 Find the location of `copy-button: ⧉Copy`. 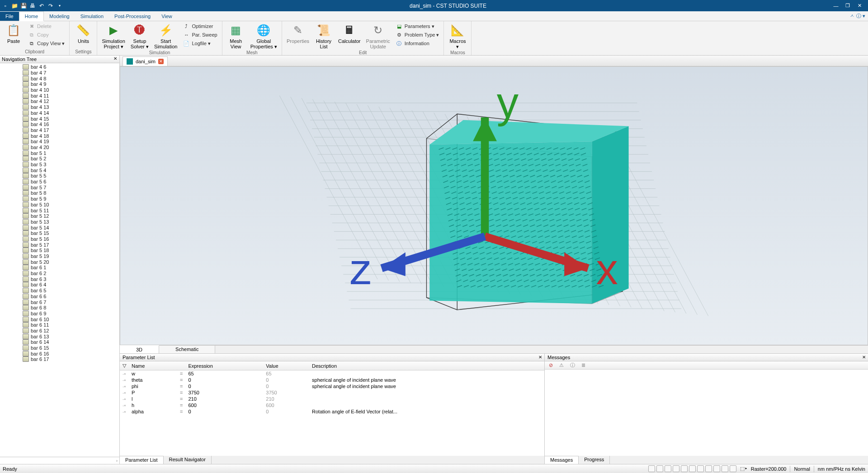

copy-button: ⧉Copy is located at coordinates (46, 35).